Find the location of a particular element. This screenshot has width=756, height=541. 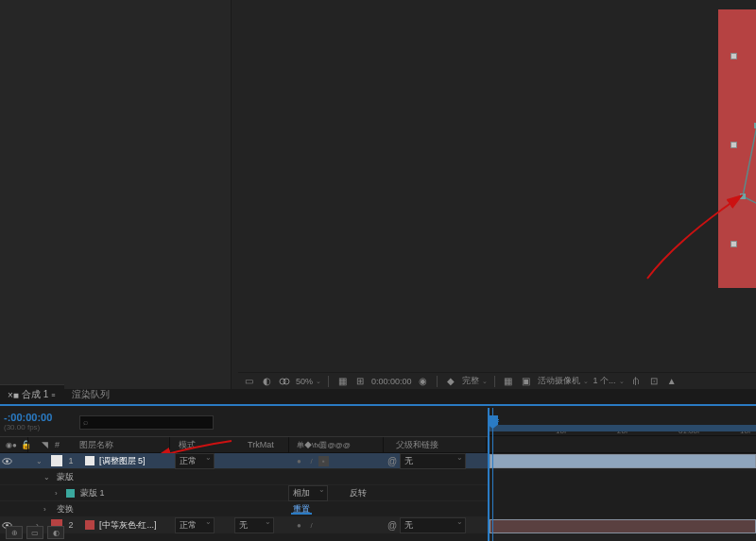

preview-timecode: 0:00:00:00 is located at coordinates (391, 381).